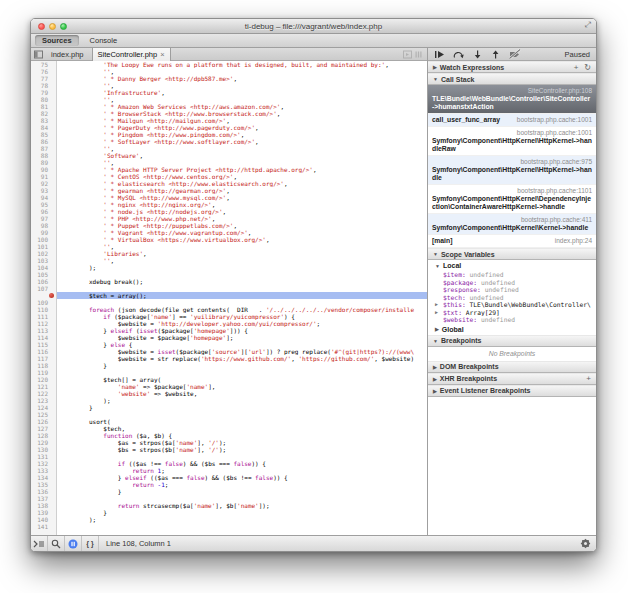 The image size is (628, 593). Describe the element at coordinates (44, 176) in the screenshot. I see `line-number: 91` at that location.